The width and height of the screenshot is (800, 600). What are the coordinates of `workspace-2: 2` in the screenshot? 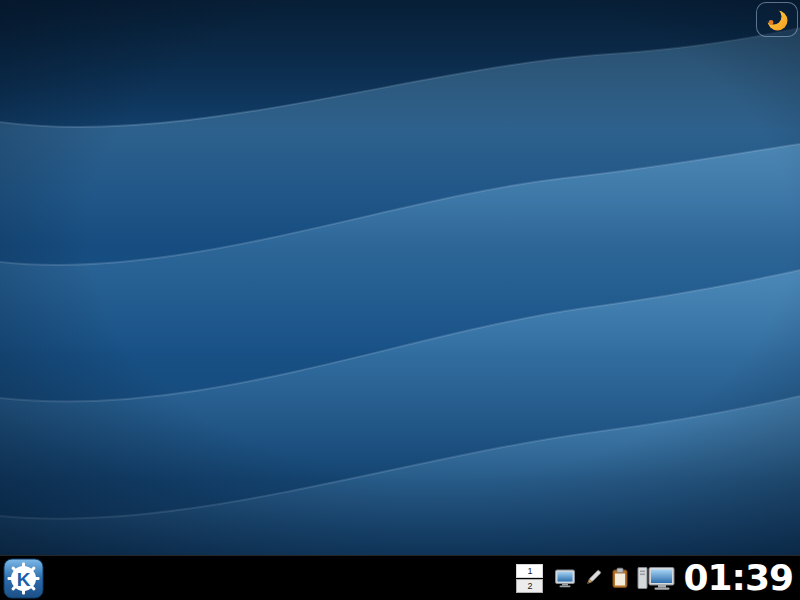 It's located at (530, 586).